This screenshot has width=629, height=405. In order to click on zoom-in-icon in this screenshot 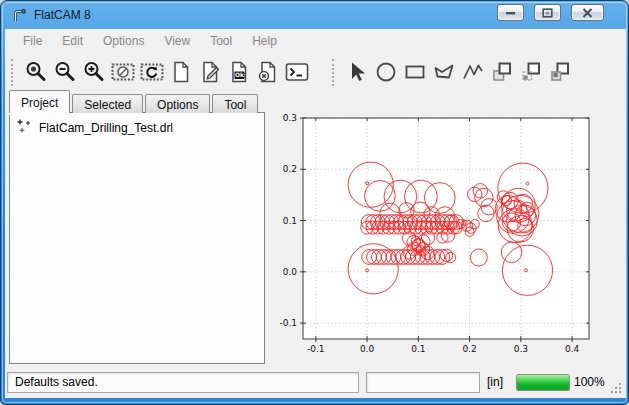, I will do `click(94, 72)`.